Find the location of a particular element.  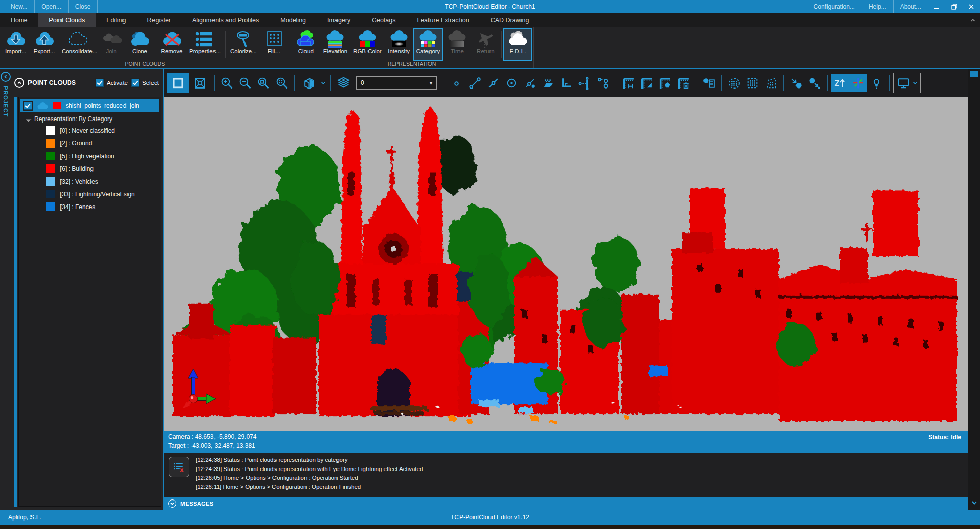

tool-view-quad-button is located at coordinates (200, 83).